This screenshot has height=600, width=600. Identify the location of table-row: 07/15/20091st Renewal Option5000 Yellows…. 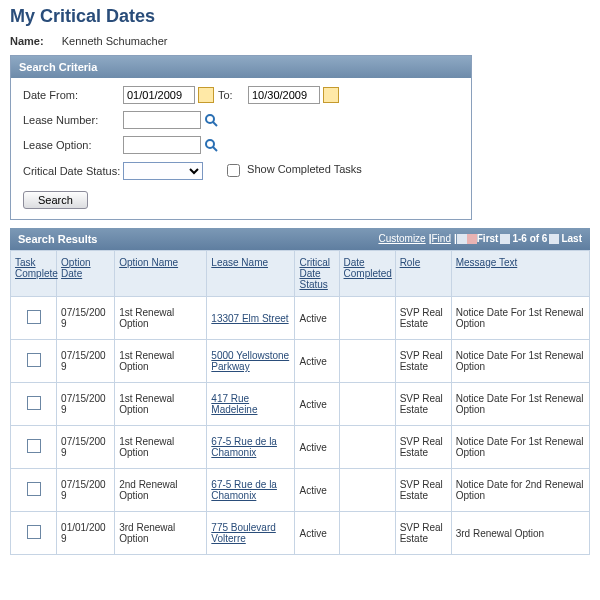
(300, 362).